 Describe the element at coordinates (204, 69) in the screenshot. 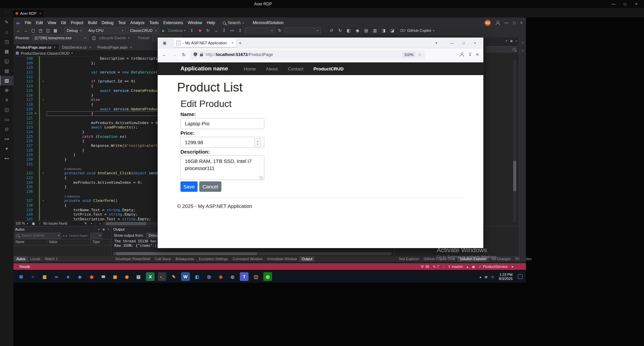

I see `site-brand: Application name` at that location.